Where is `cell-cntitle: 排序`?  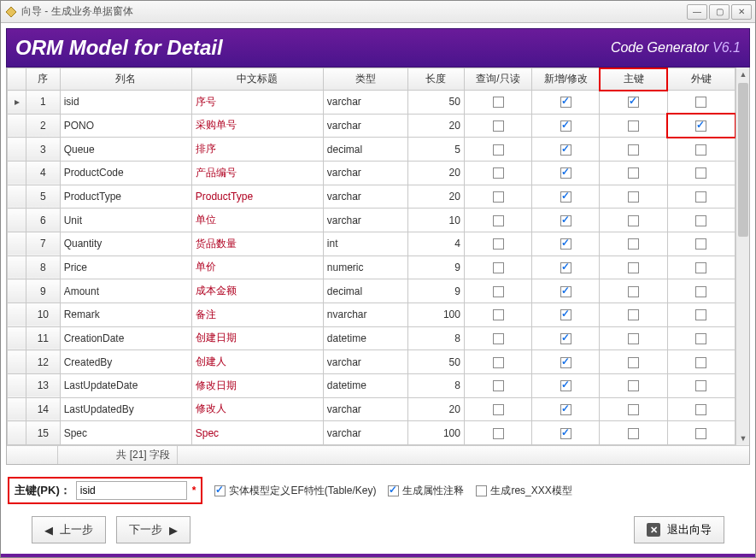 cell-cntitle: 排序 is located at coordinates (257, 150).